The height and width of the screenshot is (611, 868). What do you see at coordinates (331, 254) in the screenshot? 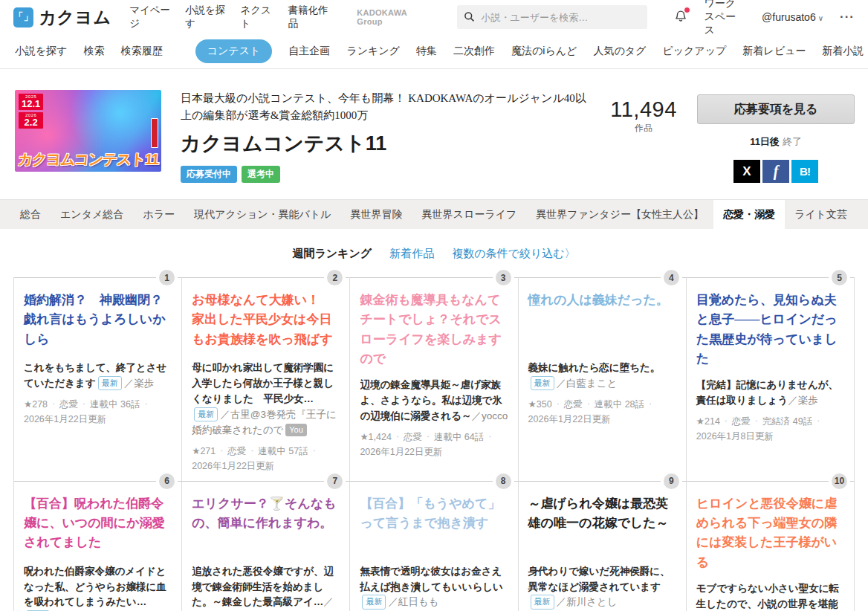
I see `tab-weekly-ranking: 週間ランキング` at bounding box center [331, 254].